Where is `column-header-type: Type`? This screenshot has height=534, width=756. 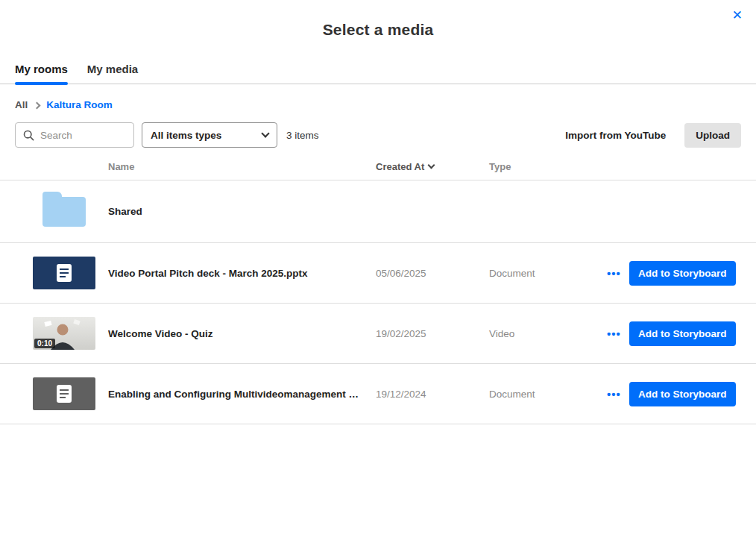 column-header-type: Type is located at coordinates (548, 167).